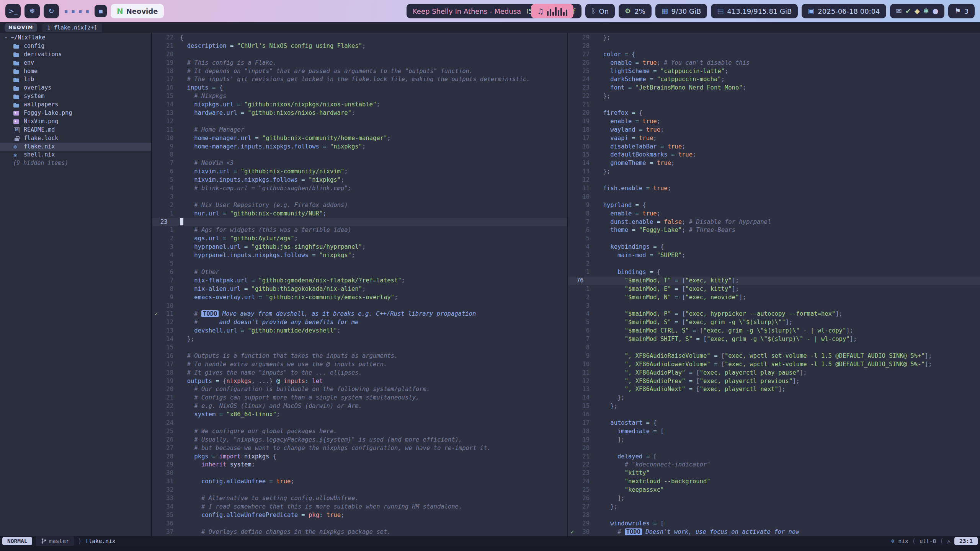  I want to click on code-line: 21, so click(774, 105).